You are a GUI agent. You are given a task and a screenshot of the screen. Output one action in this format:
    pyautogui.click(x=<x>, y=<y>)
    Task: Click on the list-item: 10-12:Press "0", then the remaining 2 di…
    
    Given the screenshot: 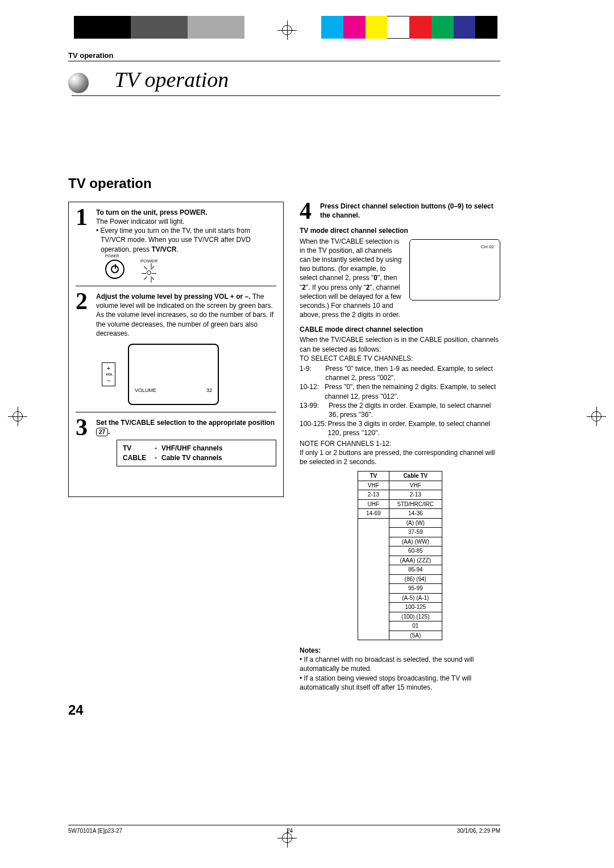 What is the action you would take?
    pyautogui.click(x=400, y=391)
    